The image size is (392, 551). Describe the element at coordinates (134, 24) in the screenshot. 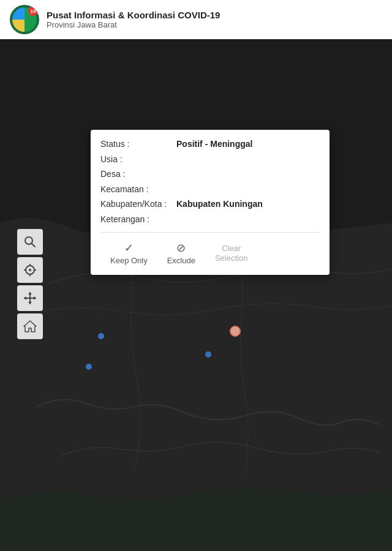

I see `header-subtitle: Provinsi Jawa Barat` at that location.